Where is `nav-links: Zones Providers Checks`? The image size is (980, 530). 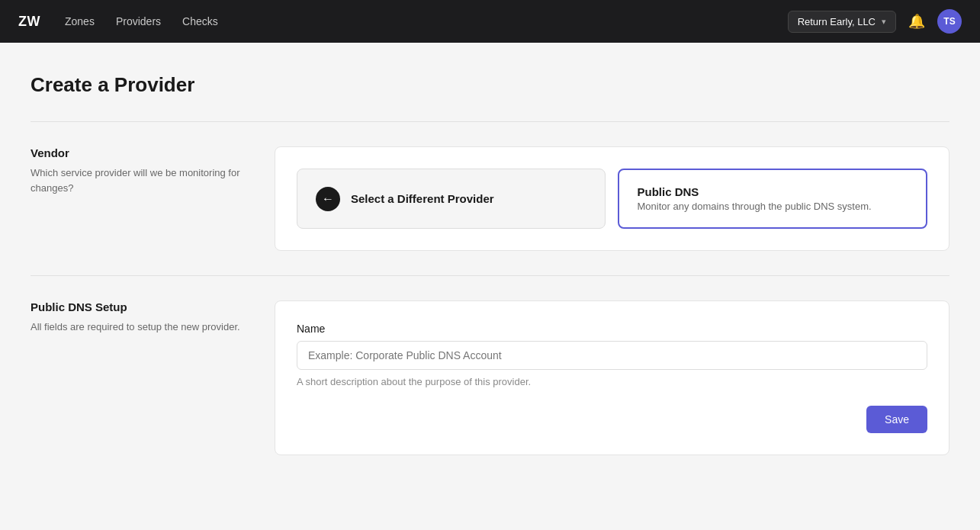 nav-links: Zones Providers Checks is located at coordinates (414, 21).